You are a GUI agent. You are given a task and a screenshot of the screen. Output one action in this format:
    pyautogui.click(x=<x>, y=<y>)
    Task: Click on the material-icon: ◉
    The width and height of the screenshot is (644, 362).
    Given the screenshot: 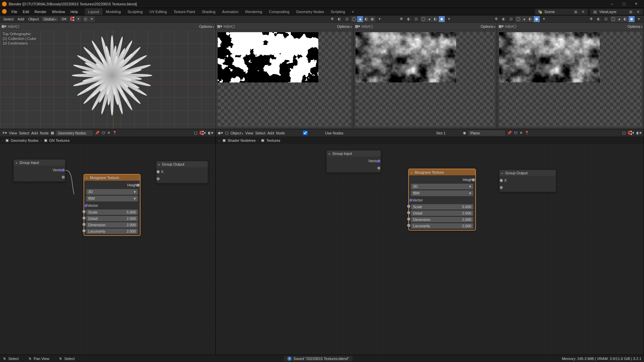 What is the action you would take?
    pyautogui.click(x=465, y=133)
    